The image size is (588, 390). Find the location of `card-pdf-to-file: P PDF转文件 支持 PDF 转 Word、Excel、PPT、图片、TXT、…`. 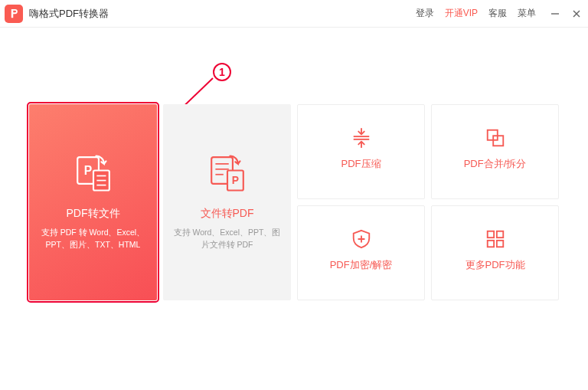

card-pdf-to-file: P PDF转文件 支持 PDF 转 Word、Excel、PPT、图片、TXT、… is located at coordinates (93, 202).